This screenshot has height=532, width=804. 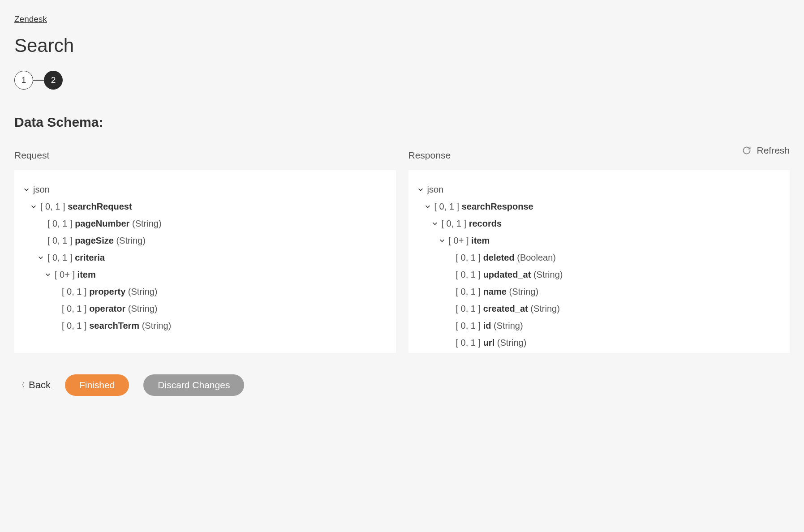 I want to click on tree-row: [ 0, 1 ] deleted (Boolean), so click(x=599, y=257).